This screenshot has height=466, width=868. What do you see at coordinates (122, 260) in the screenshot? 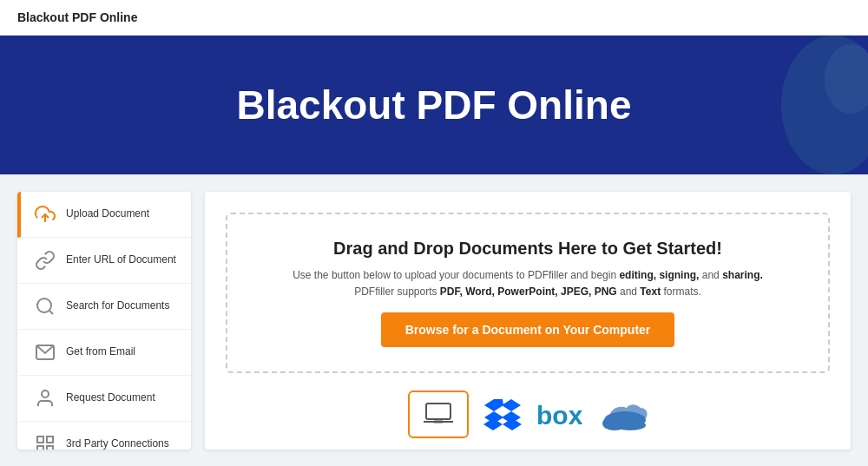
I see `sidebar-item-url-label: Enter URL of Document` at bounding box center [122, 260].